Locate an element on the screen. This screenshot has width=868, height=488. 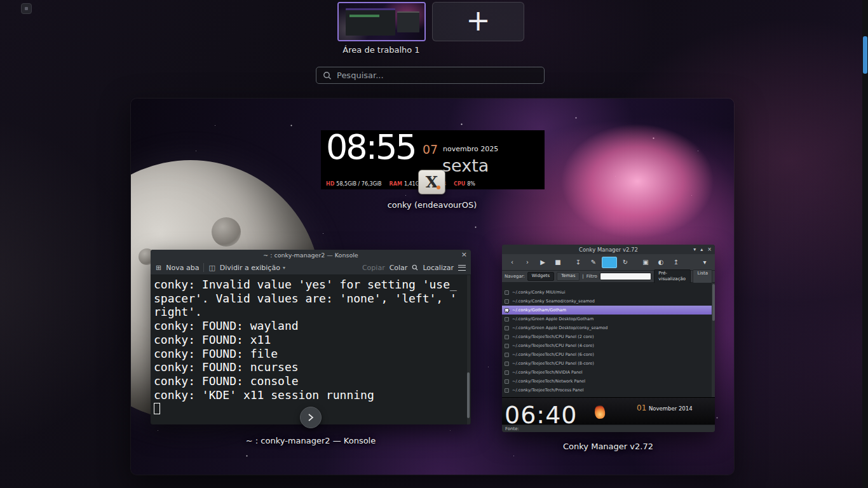
theme-label: ~/.conky/TeejeeTech/Process Panel is located at coordinates (548, 390).